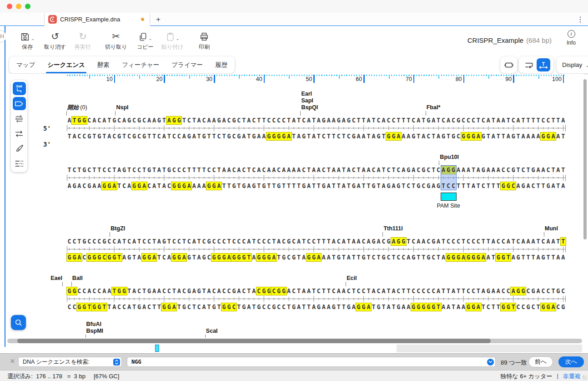 This screenshot has width=588, height=381. What do you see at coordinates (19, 126) in the screenshot?
I see `side-tool-palette: SalI` at bounding box center [19, 126].